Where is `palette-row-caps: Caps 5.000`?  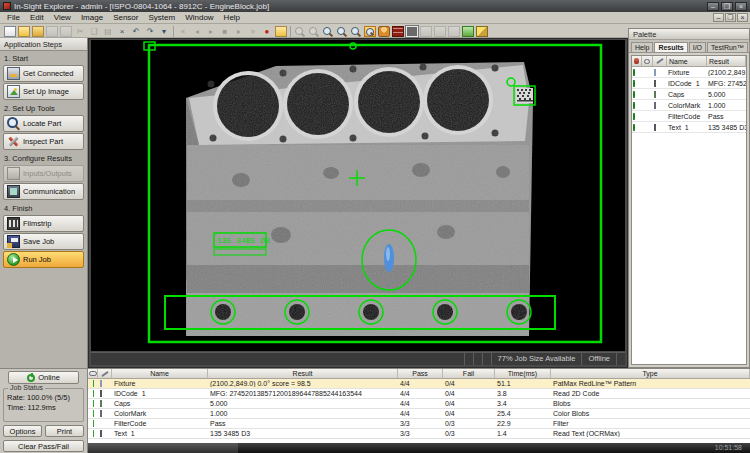
palette-row-caps: Caps 5.000 is located at coordinates (689, 94).